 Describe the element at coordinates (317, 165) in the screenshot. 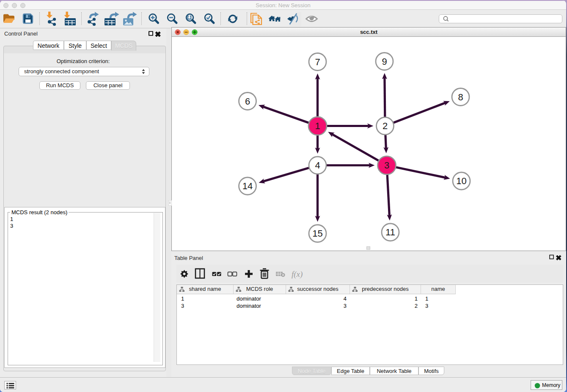

I see `svg-text: 4` at that location.